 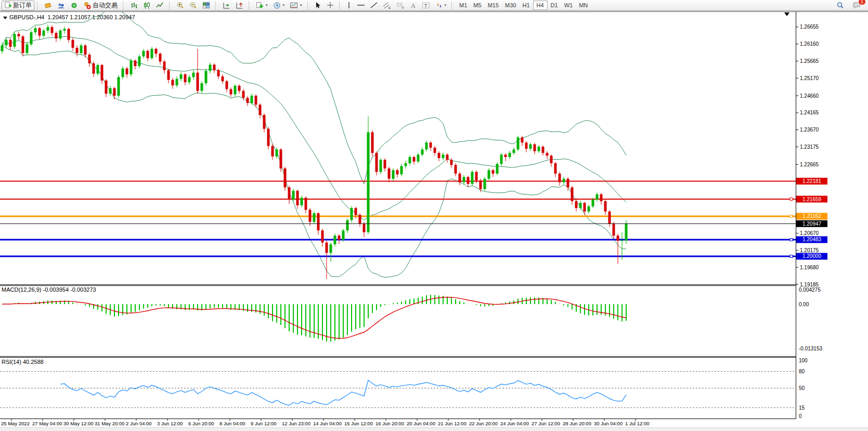 What do you see at coordinates (477, 5) in the screenshot?
I see `timeframe-m5-button: M5` at bounding box center [477, 5].